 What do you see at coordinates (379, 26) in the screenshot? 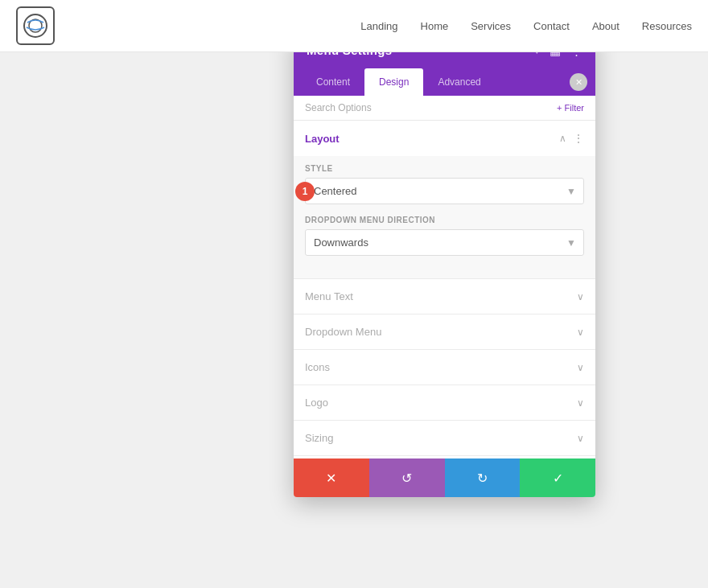
I see `nav-landing: Landing` at bounding box center [379, 26].